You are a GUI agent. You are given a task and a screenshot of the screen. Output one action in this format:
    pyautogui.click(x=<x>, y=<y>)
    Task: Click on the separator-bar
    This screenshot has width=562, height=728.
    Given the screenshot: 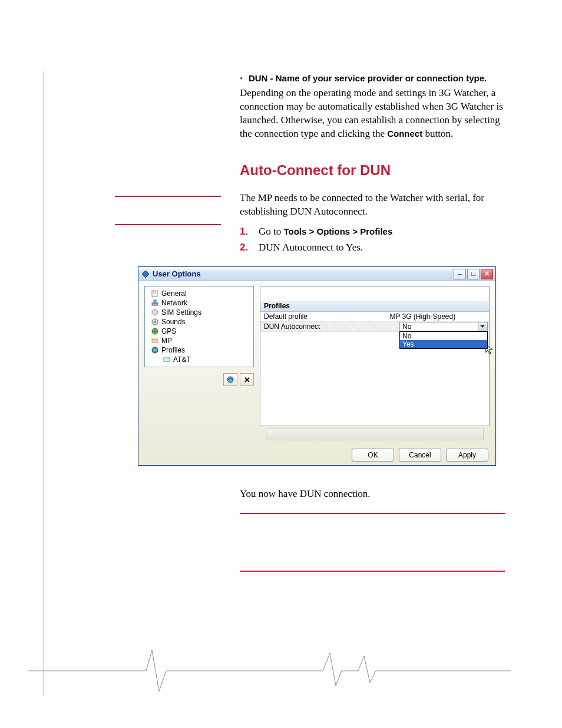 What is the action you would take?
    pyautogui.click(x=375, y=434)
    